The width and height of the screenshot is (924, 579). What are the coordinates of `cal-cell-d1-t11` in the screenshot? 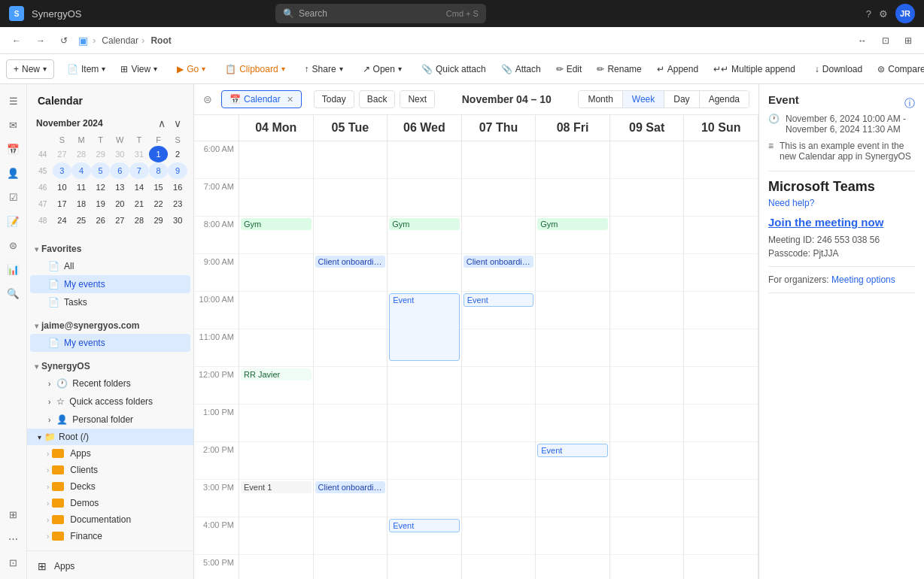 It's located at (351, 567).